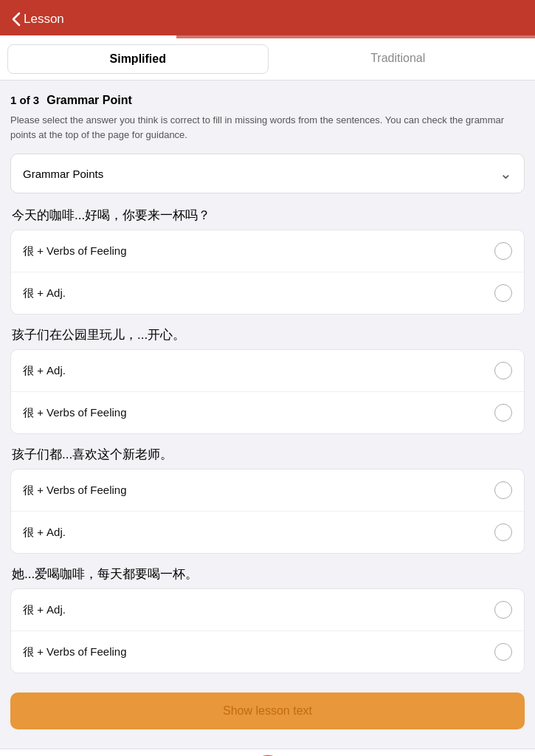 The height and width of the screenshot is (756, 535). Describe the element at coordinates (267, 19) in the screenshot. I see `header: Lesson` at that location.